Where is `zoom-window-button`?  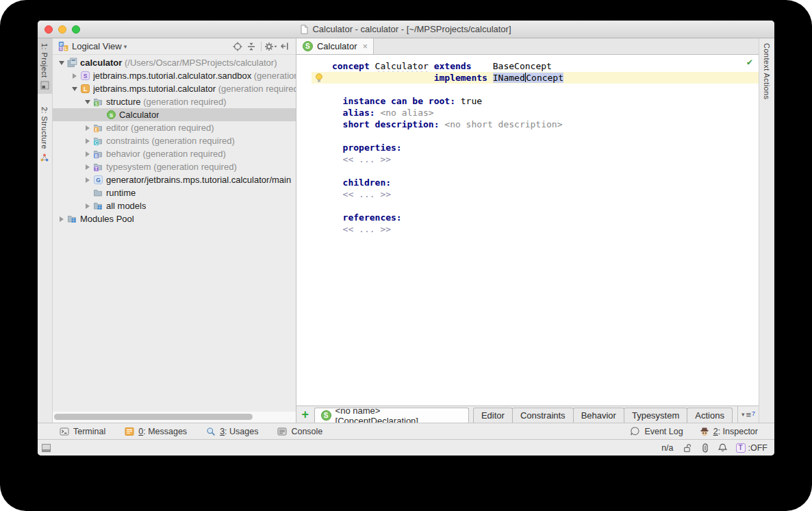
zoom-window-button is located at coordinates (76, 29).